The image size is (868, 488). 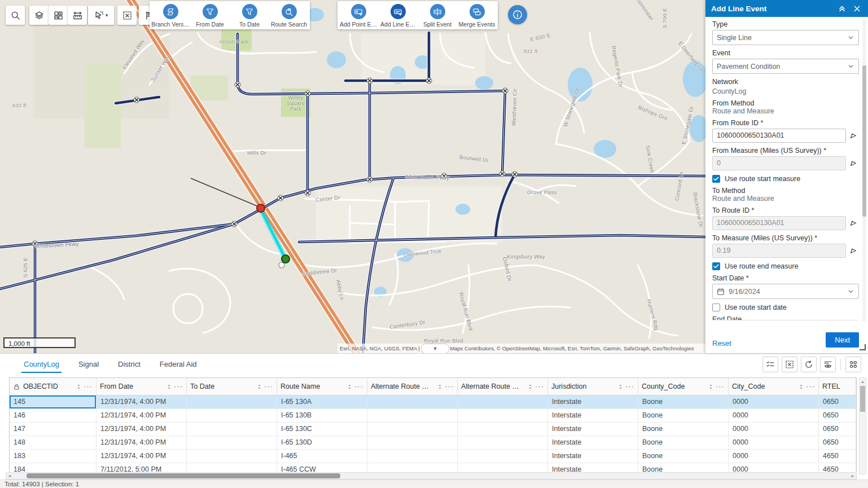 I want to click on from-route-input: 10600000650130A01, so click(x=779, y=135).